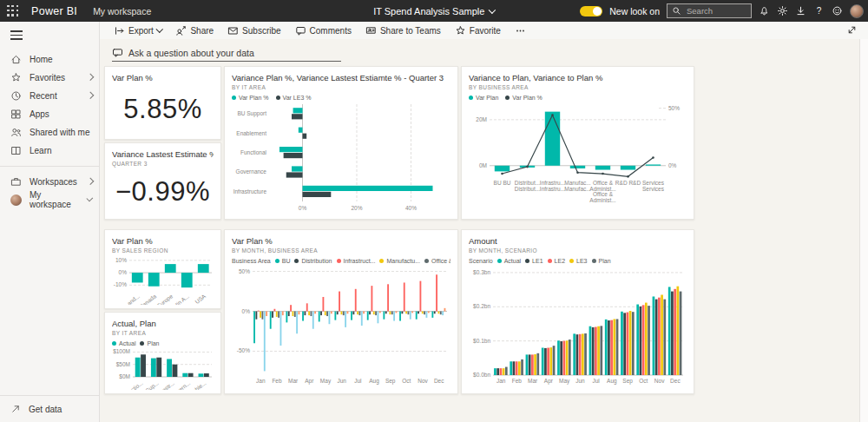 The image size is (868, 422). I want to click on y-right-tick-label: 50%, so click(674, 108).